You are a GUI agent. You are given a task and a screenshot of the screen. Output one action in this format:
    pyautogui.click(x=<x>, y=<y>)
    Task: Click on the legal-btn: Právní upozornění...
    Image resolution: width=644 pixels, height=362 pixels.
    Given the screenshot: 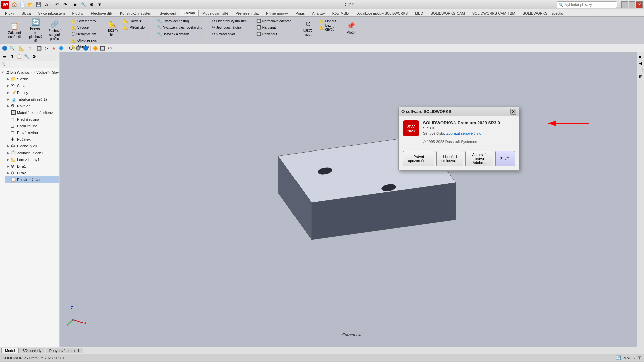 What is the action you would take?
    pyautogui.click(x=419, y=159)
    